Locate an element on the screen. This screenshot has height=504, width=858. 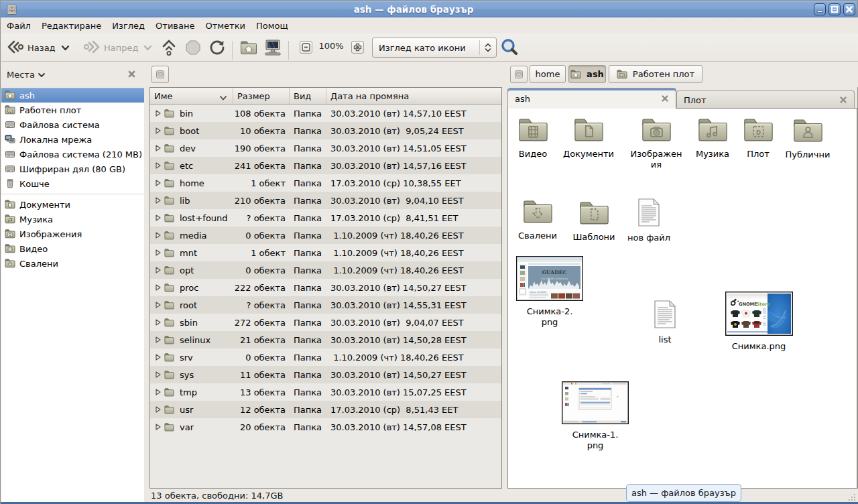
file-row-var: var 20 обекта Папка 30.03.2010 (вт) 14,5… is located at coordinates (326, 427).